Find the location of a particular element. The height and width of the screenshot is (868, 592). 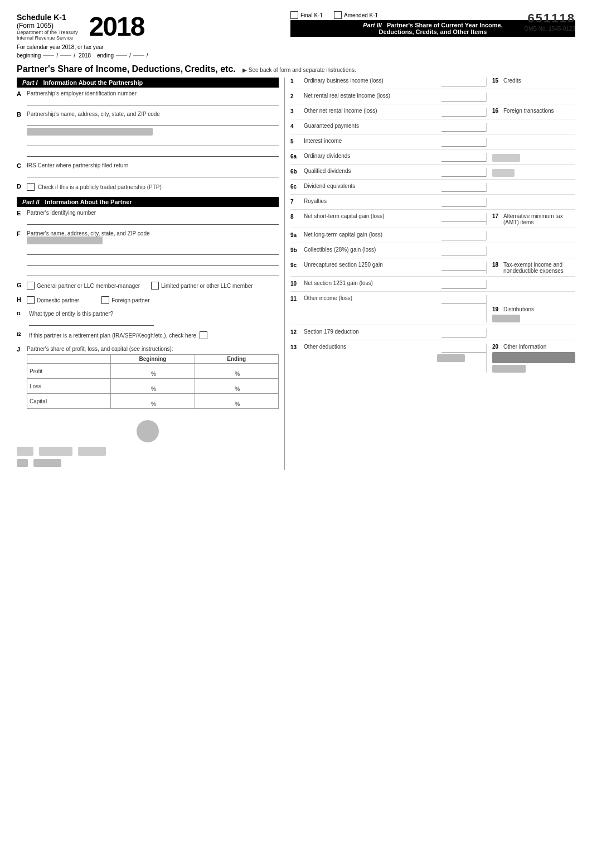

schedule-title: Schedule K-1 is located at coordinates (47, 17).